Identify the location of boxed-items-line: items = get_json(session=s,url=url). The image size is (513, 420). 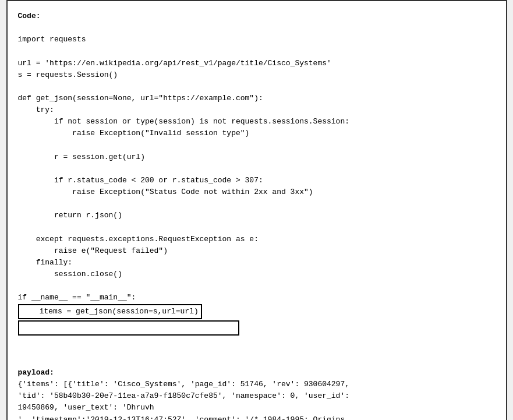
(110, 312).